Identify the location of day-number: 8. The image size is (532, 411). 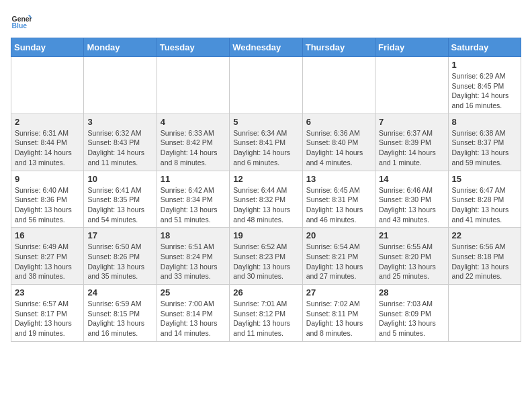
(485, 122).